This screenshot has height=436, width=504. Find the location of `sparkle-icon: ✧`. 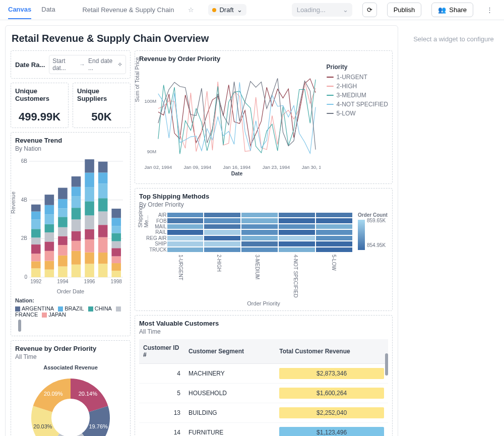

sparkle-icon: ✧ is located at coordinates (120, 65).